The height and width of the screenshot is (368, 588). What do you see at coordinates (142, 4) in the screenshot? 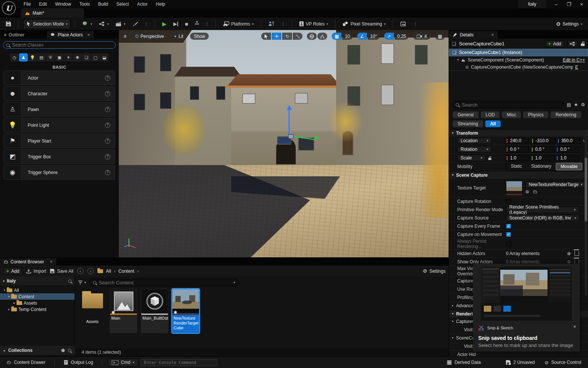
I see `menu-actor: Actor` at bounding box center [142, 4].